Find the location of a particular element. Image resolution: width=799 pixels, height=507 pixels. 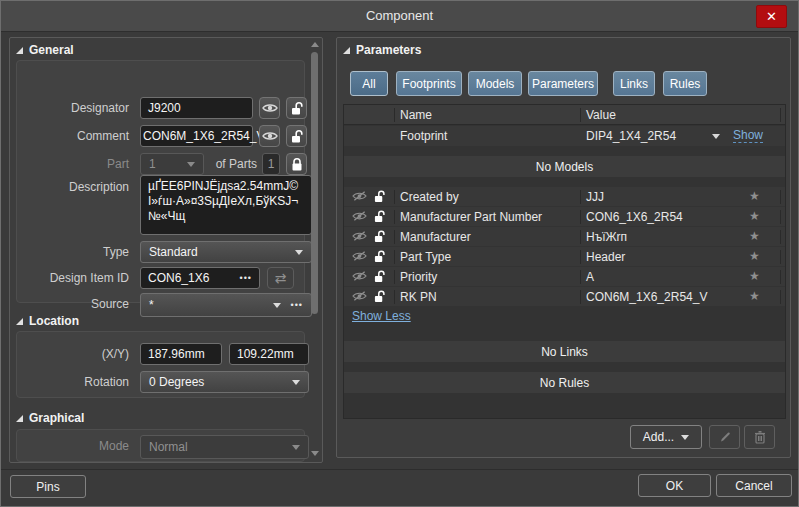

parameter-row: Created by JJJ ★ is located at coordinates (564, 196).